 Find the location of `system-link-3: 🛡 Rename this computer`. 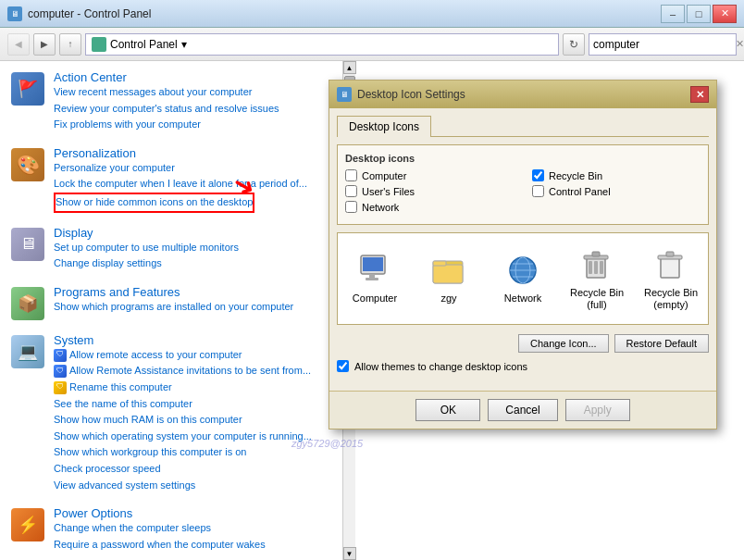

system-link-3: 🛡 Rename this computer is located at coordinates (183, 388).